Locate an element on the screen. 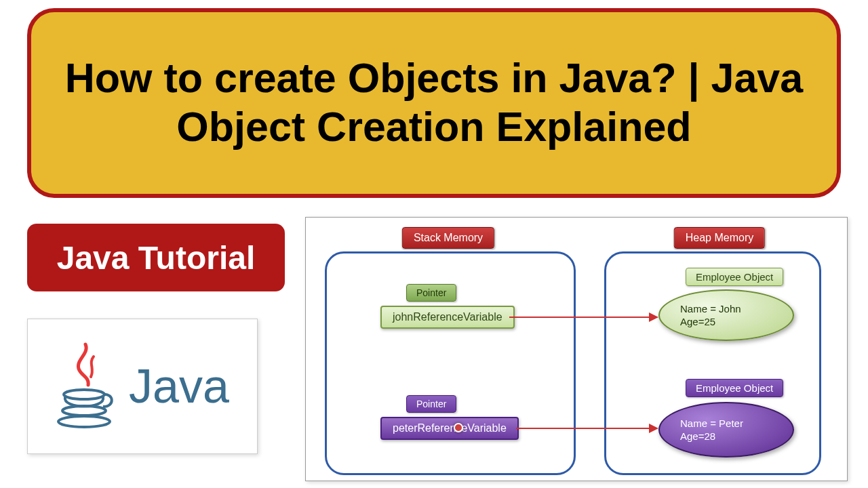  stack-header-text: Stack Memory is located at coordinates (448, 237).